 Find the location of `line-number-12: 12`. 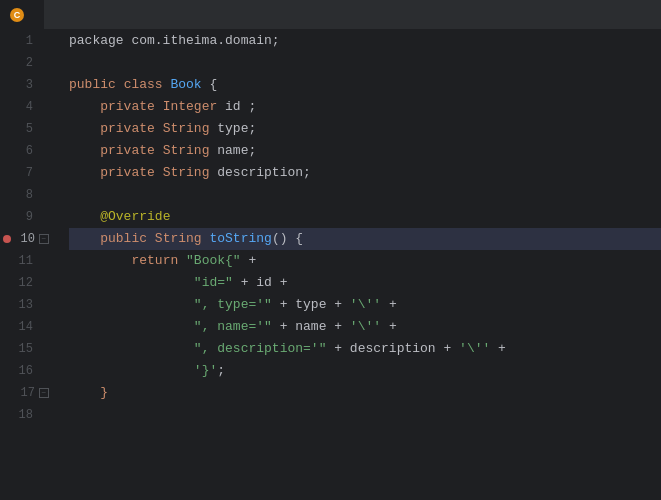

line-number-12: 12 is located at coordinates (28, 283).